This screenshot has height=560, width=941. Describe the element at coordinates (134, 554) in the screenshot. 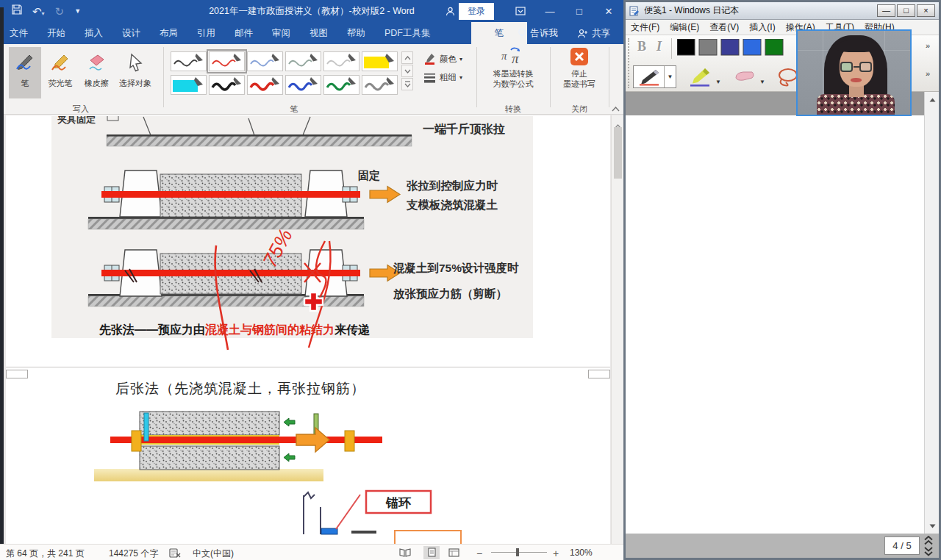

I see `word-count-status: 144275 个字` at that location.